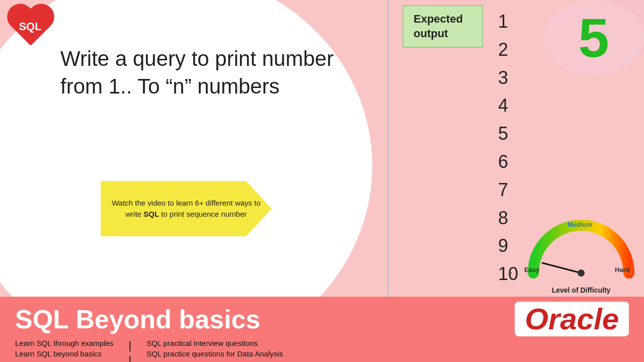  I want to click on link-interview: SQL practical interview questions, so click(214, 343).